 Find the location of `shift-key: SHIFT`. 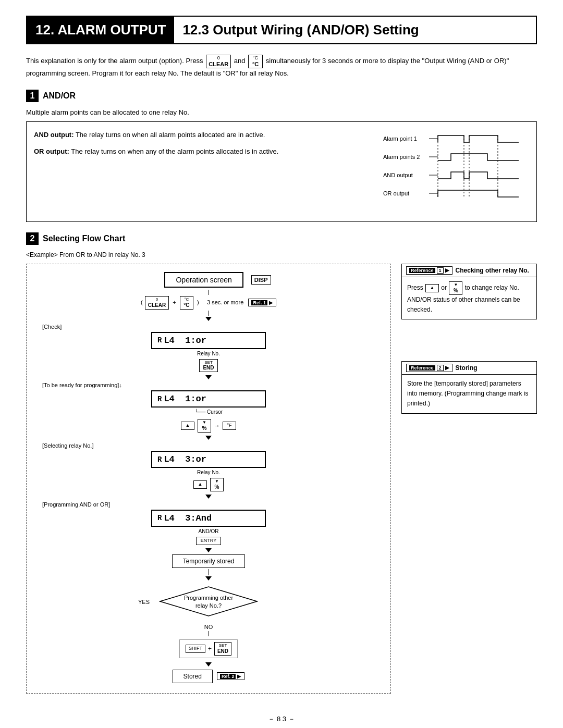

shift-key: SHIFT is located at coordinates (195, 649).